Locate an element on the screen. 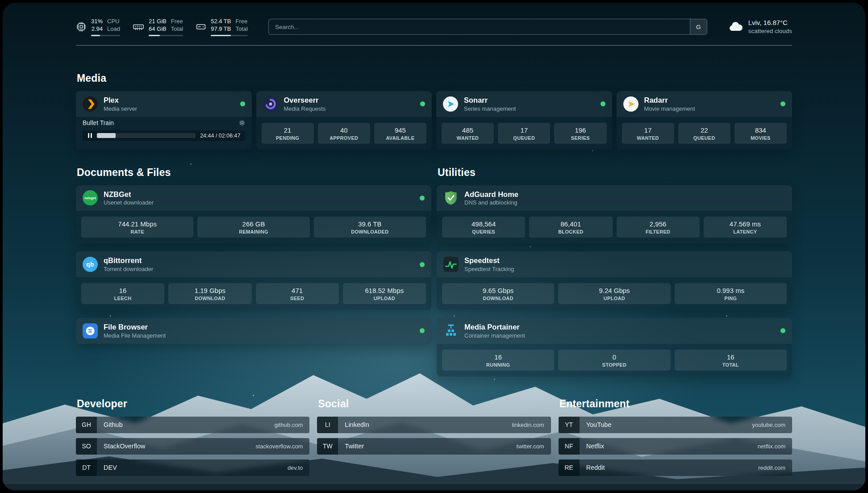 Image resolution: width=868 pixels, height=493 pixels. stat-label: FILTERED is located at coordinates (658, 232).